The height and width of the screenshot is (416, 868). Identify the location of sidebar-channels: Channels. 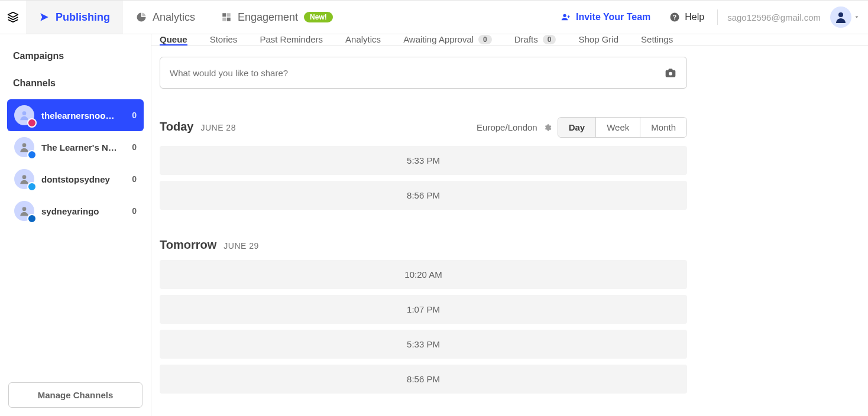
(76, 83).